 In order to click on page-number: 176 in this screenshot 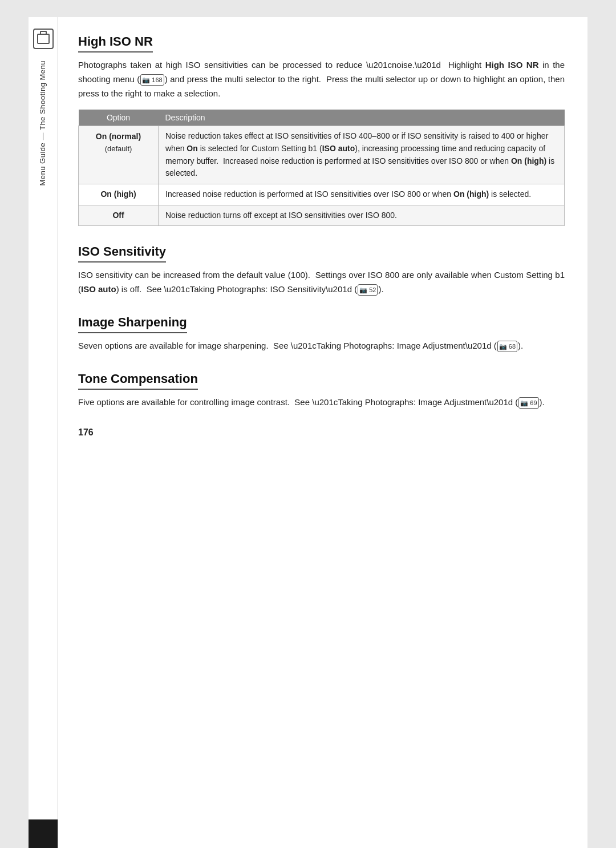, I will do `click(322, 433)`.